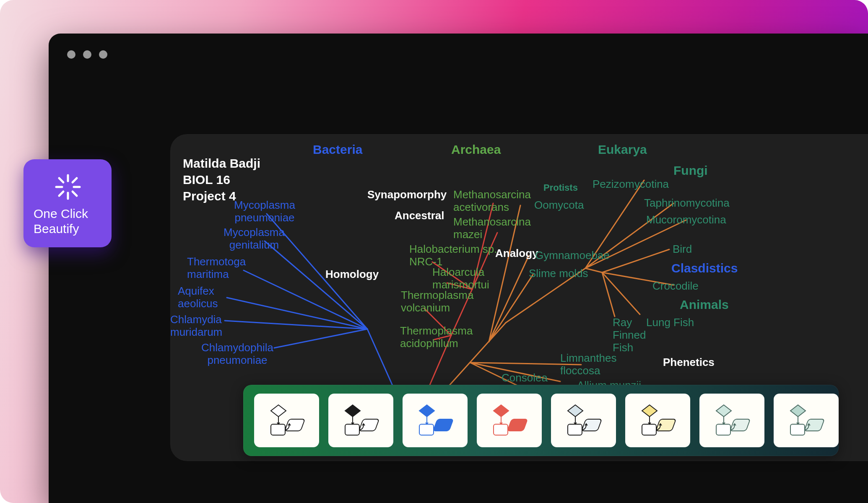  Describe the element at coordinates (670, 323) in the screenshot. I see `taxon-lung-fish: Lung Fish` at that location.